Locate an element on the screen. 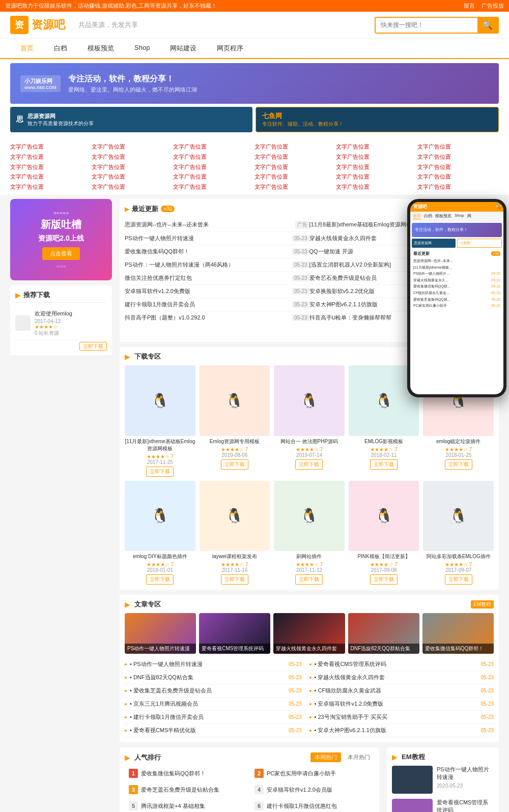 This screenshot has width=509, height=812. promo-version: 资源吧2.0上线 is located at coordinates (61, 239).